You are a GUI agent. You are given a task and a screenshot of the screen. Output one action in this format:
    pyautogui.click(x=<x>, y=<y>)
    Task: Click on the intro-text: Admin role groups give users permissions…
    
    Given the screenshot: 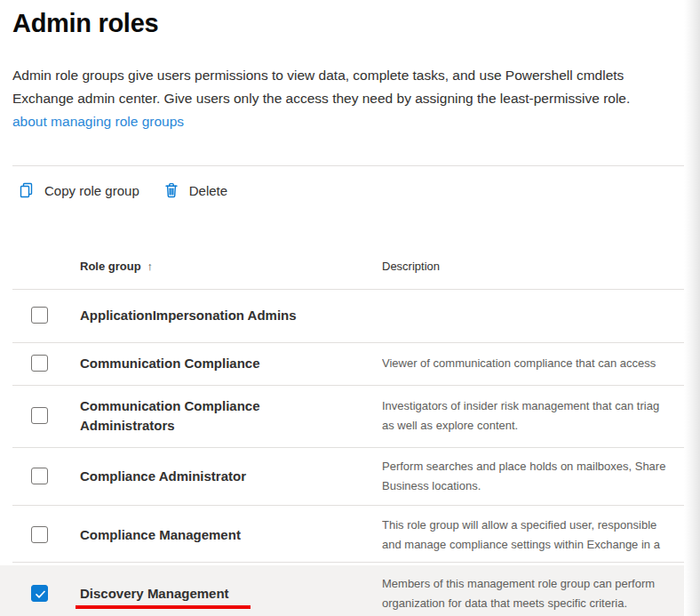 What is the action you would take?
    pyautogui.click(x=348, y=99)
    